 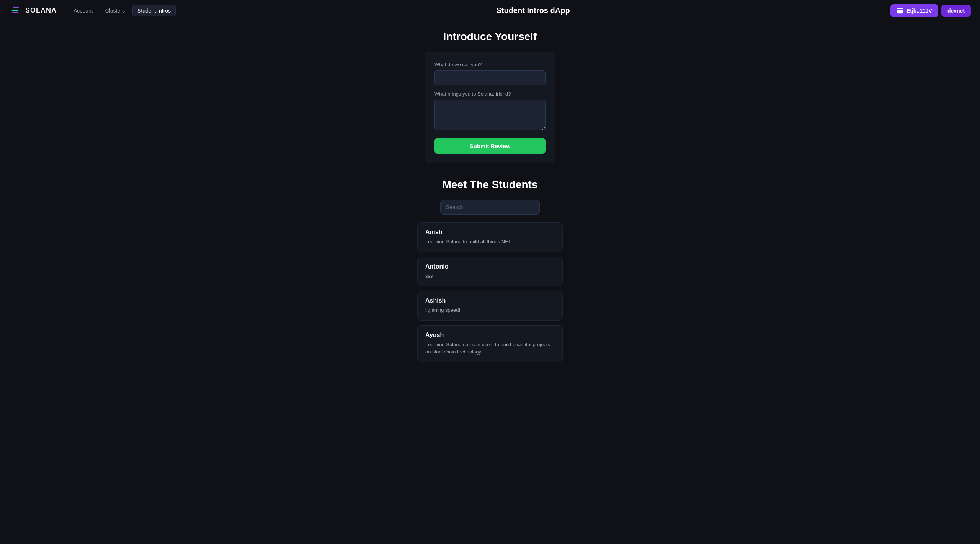 What do you see at coordinates (490, 146) in the screenshot?
I see `submit-button: Submit Review` at bounding box center [490, 146].